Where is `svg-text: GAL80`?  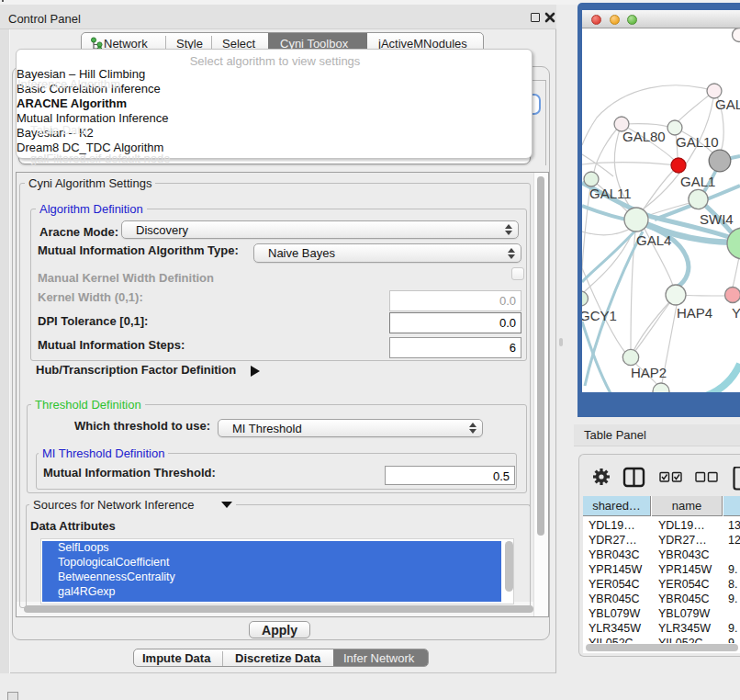 svg-text: GAL80 is located at coordinates (645, 136).